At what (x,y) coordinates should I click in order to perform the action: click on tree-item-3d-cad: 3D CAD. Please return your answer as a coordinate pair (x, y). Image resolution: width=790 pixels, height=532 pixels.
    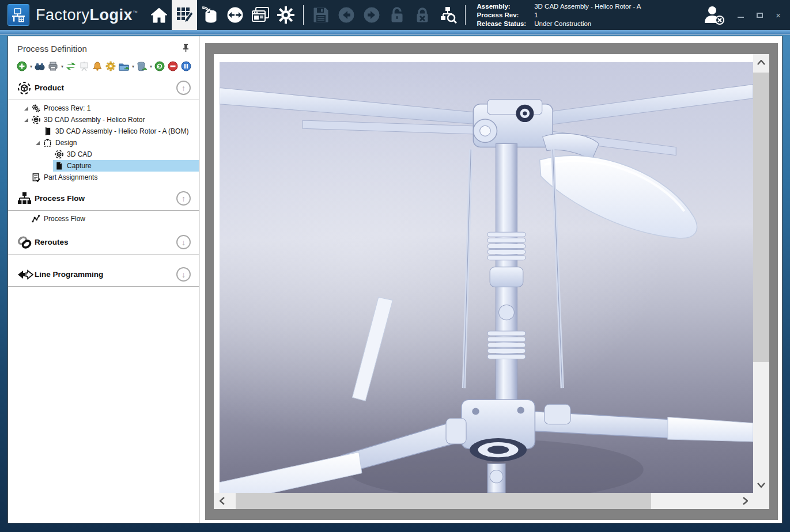
    Looking at the image, I should click on (104, 154).